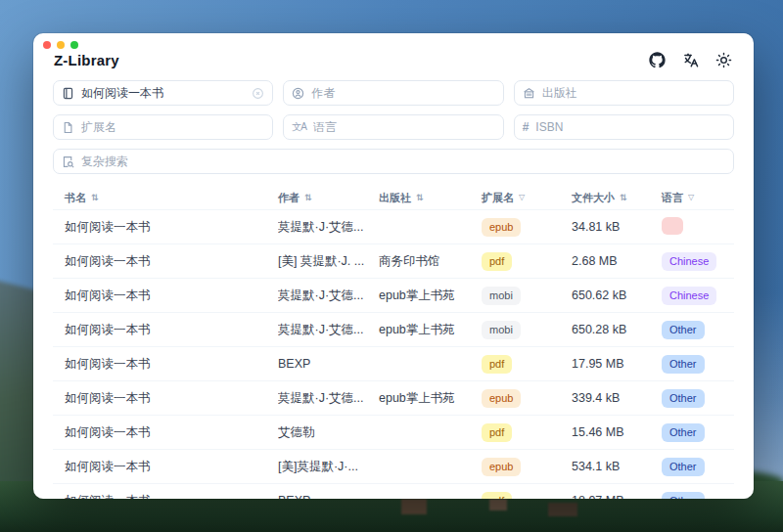  What do you see at coordinates (298, 94) in the screenshot?
I see `author-icon` at bounding box center [298, 94].